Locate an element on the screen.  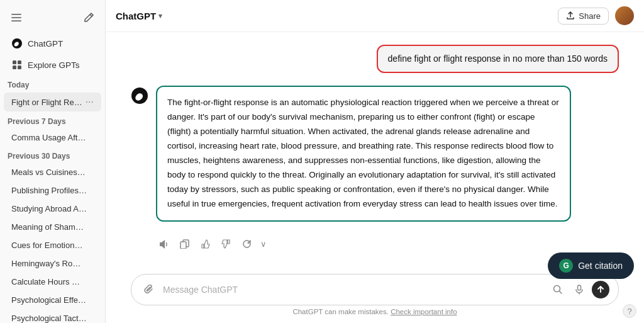
voice-button is located at coordinates (579, 290).